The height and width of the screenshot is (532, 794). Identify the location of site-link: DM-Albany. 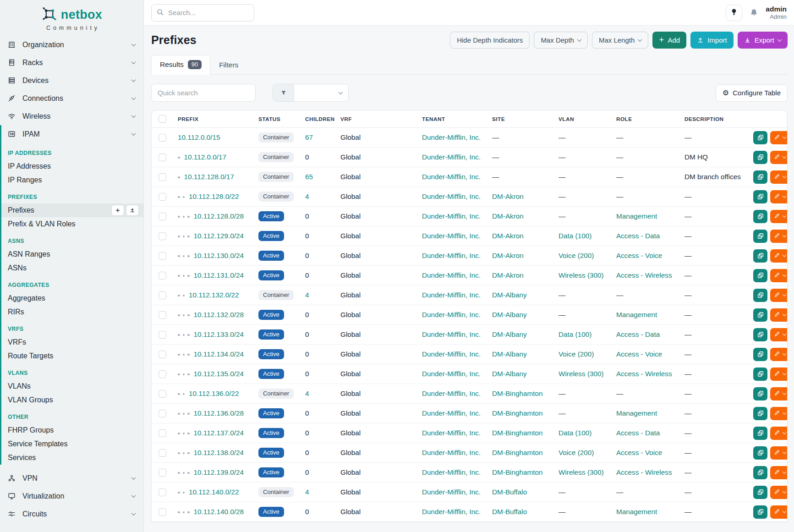
(509, 374).